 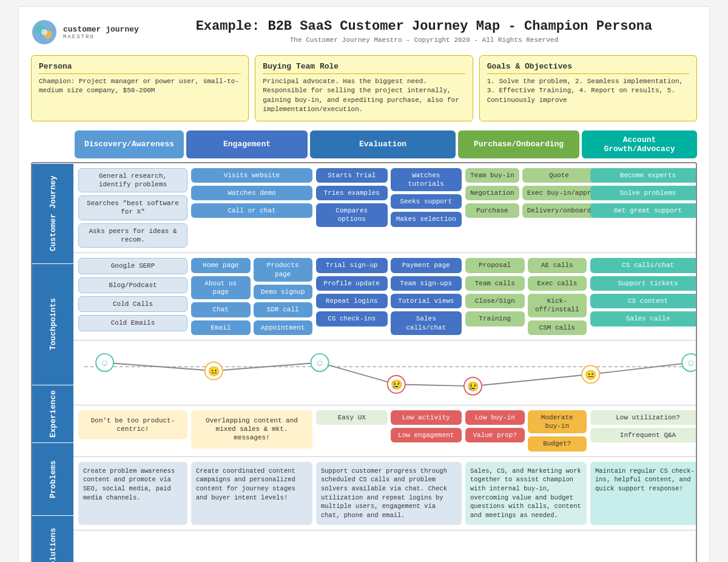 What do you see at coordinates (53, 324) in the screenshot?
I see `row-label-touchpoints: Touchpoints` at bounding box center [53, 324].